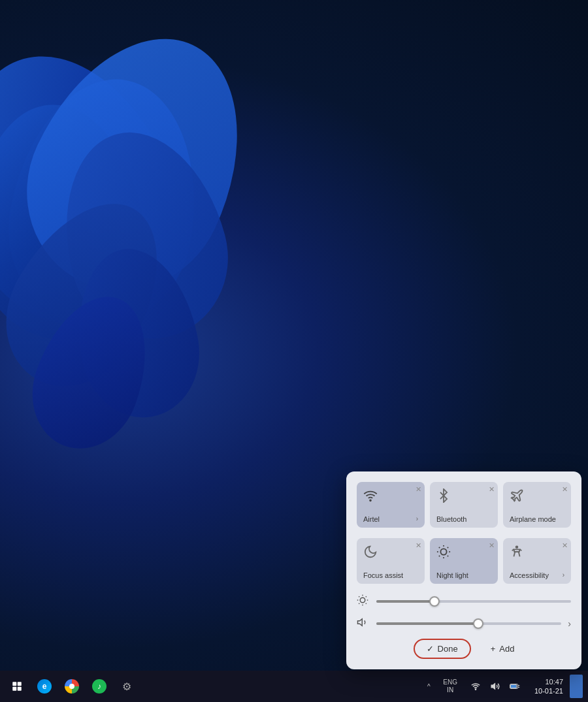 The image size is (588, 702). Describe the element at coordinates (464, 561) in the screenshot. I see `night-light-tile: ✕ Night light` at that location.